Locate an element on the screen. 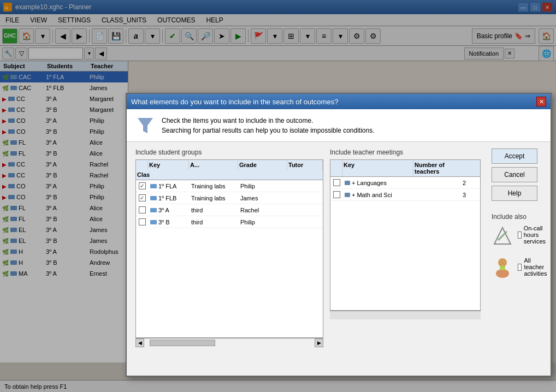  all-teacher-icon-container is located at coordinates (502, 269).